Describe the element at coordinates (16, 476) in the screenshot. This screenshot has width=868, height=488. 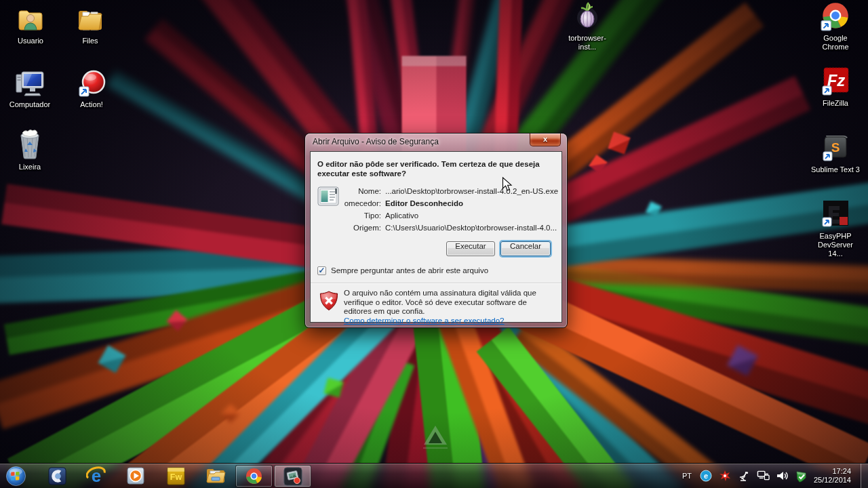
I see `start-button` at that location.